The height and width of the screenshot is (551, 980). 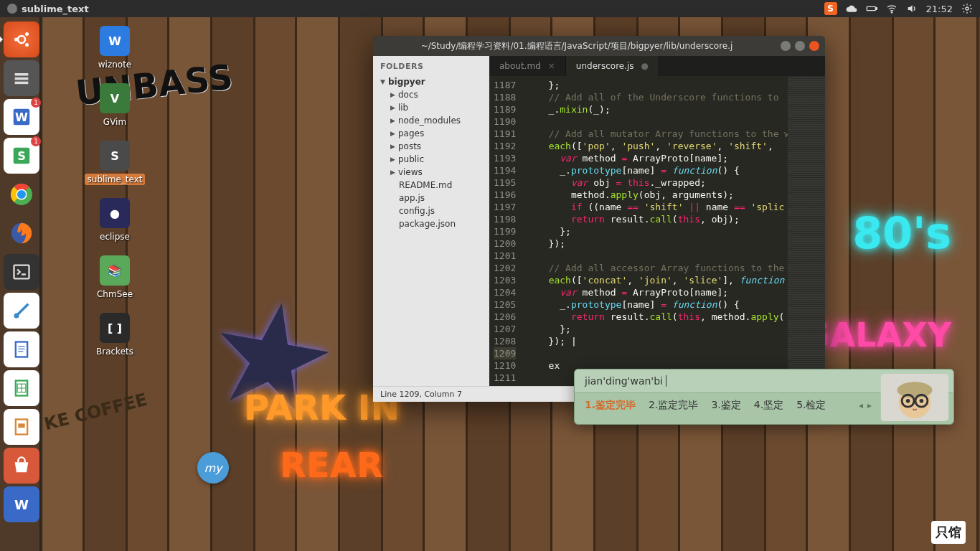 I want to click on launcher-libreoffice-writer, so click(x=22, y=349).